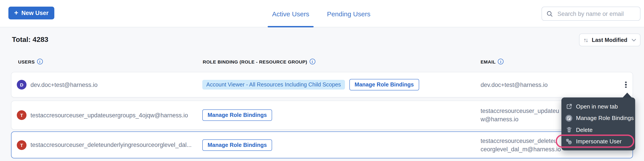 The height and width of the screenshot is (161, 644). Describe the element at coordinates (598, 118) in the screenshot. I see `menu-item-manage-role-bindings: Manage Role Bindings` at that location.